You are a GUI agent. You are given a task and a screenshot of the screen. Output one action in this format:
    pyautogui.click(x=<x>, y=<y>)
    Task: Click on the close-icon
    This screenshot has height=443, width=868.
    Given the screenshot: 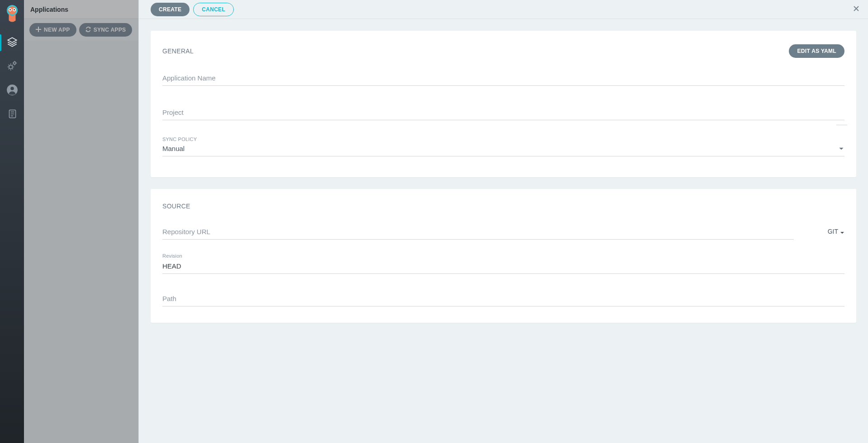 What is the action you would take?
    pyautogui.click(x=856, y=9)
    